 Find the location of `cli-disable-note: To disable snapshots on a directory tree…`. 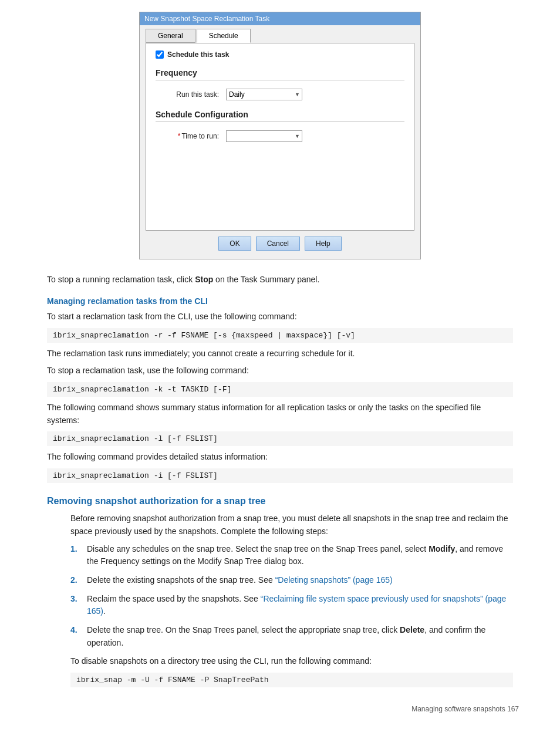

cli-disable-note: To disable snapshots on a directory tree… is located at coordinates (292, 661).